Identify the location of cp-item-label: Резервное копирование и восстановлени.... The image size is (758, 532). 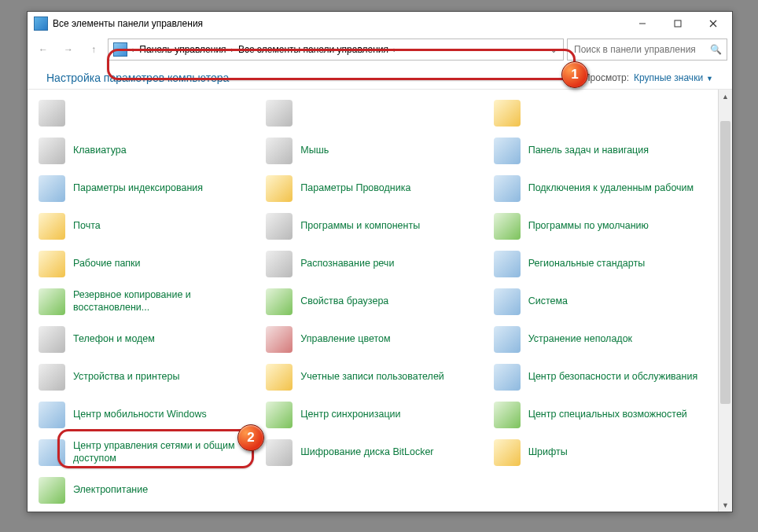
(164, 302).